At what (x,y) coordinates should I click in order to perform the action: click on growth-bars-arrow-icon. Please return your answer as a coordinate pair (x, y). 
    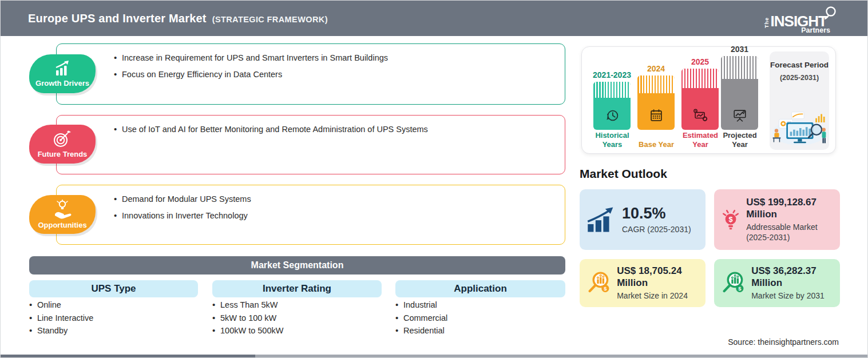
    Looking at the image, I should click on (601, 220).